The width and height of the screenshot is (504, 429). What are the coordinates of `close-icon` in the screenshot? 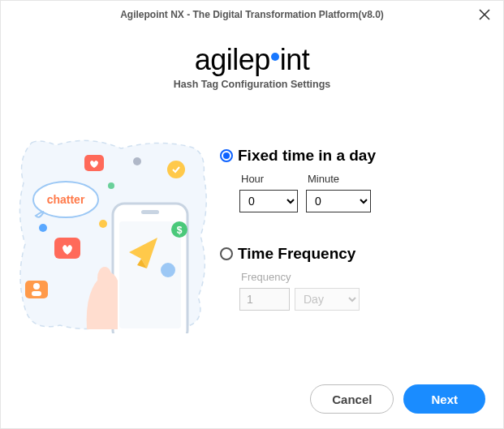 It's located at (485, 15).